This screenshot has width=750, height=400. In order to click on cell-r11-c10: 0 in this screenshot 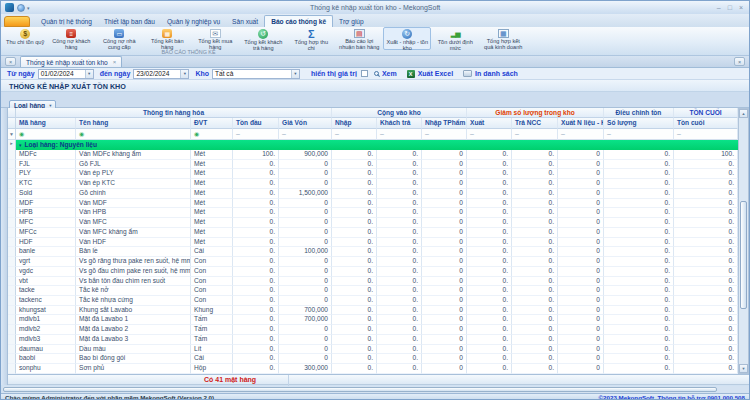, I will do `click(581, 262)`.